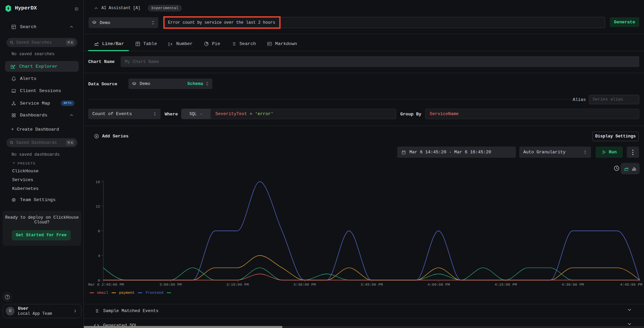 Image resolution: width=644 pixels, height=328 pixels. I want to click on svg-text: 4:00:00 PM, so click(439, 285).